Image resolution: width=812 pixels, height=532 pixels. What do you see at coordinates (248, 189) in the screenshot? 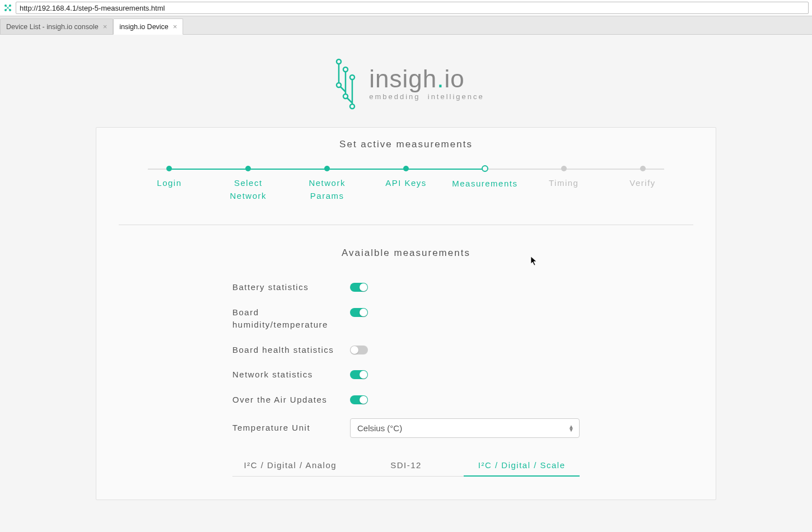
I see `step-label: Select Network` at bounding box center [248, 189].